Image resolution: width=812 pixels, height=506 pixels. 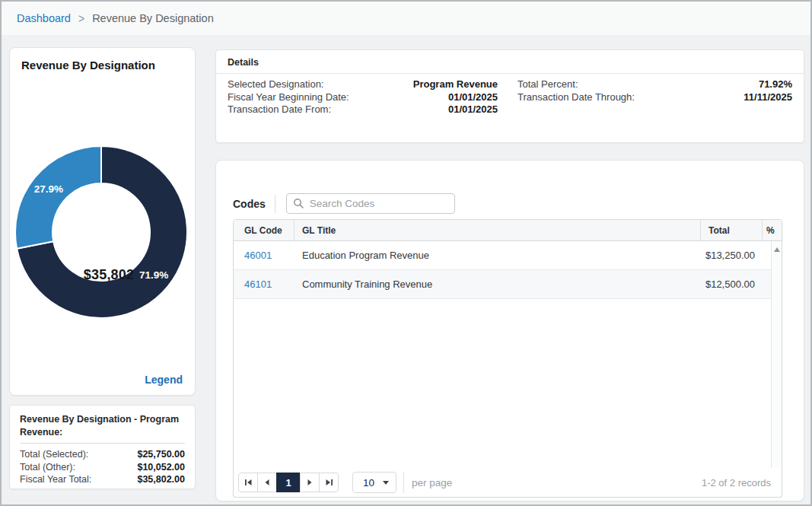 I want to click on gl-title-cell: Community Training Revenue, so click(x=498, y=285).